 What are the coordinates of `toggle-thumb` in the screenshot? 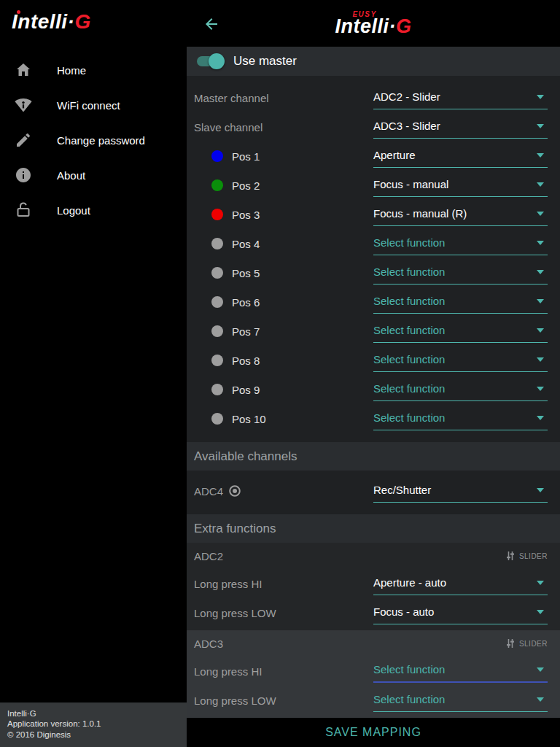 It's located at (217, 61).